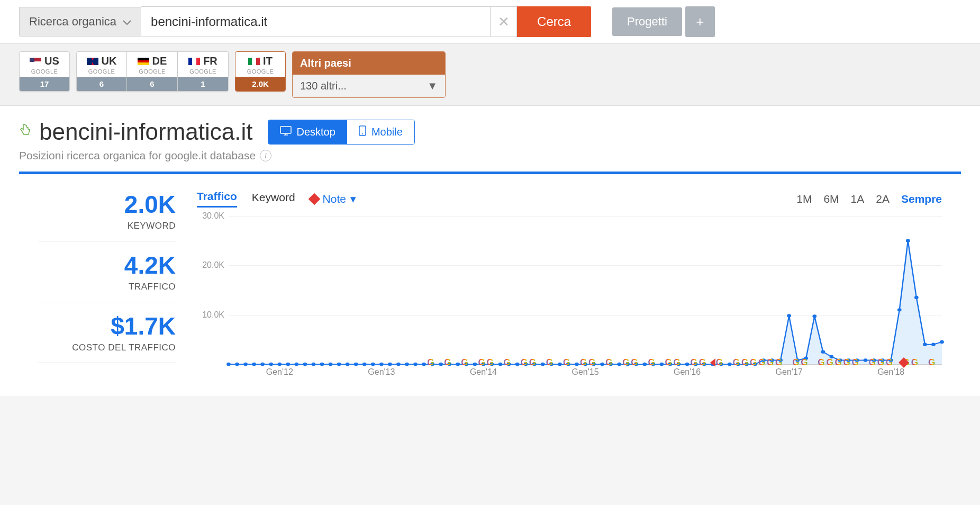  Describe the element at coordinates (381, 372) in the screenshot. I see `x-tick-label: Gen'13` at that location.